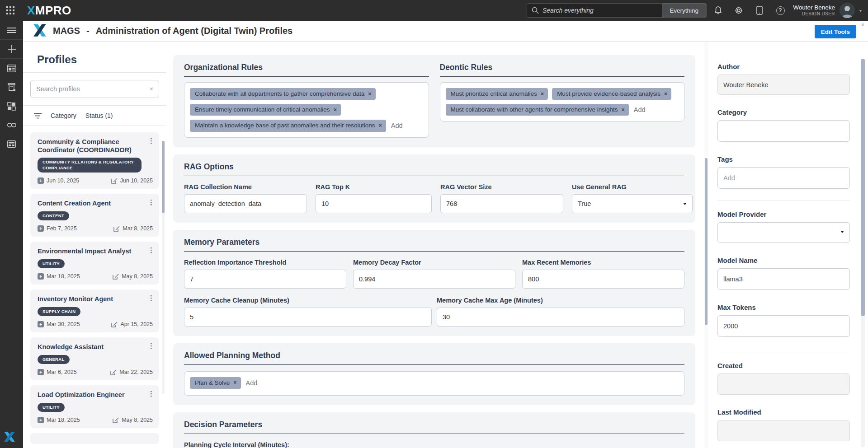 The image size is (868, 448). Describe the element at coordinates (95, 263) in the screenshot. I see `profile-card: Environmental Impact Analyst ⋮ UTILITY +…` at that location.